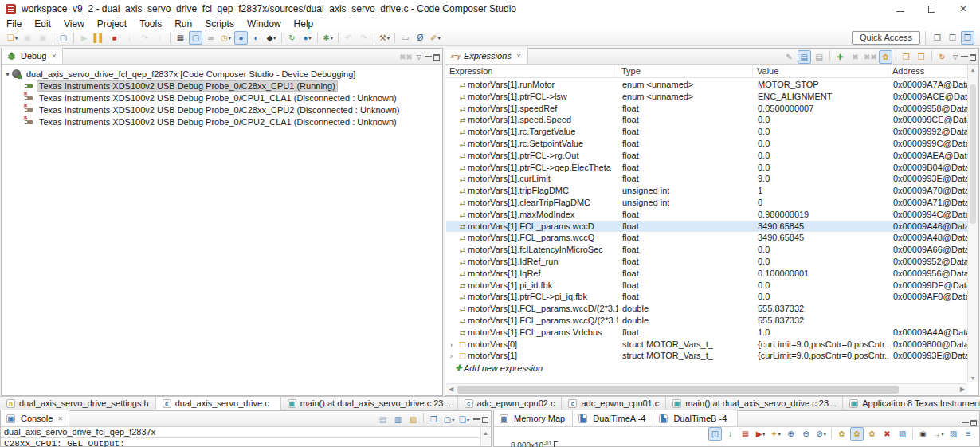 This screenshot has height=447, width=980. Describe the element at coordinates (678, 390) in the screenshot. I see `scrollbar-thumb` at that location.